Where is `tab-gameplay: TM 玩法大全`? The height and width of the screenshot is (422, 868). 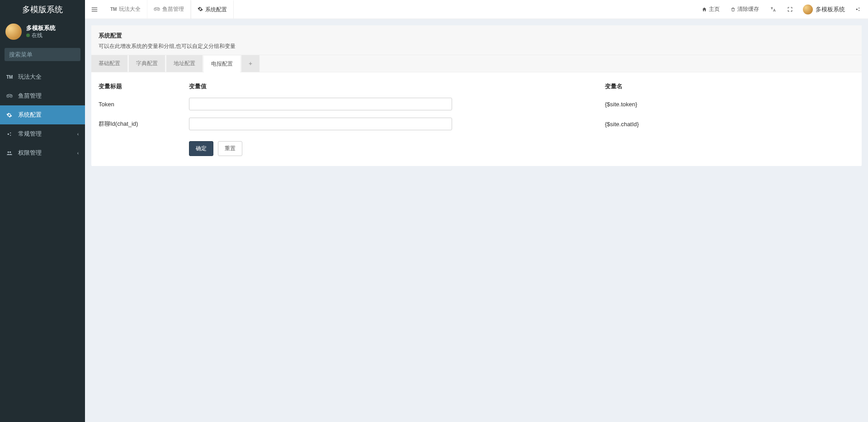 tab-gameplay: TM 玩法大全 is located at coordinates (126, 9).